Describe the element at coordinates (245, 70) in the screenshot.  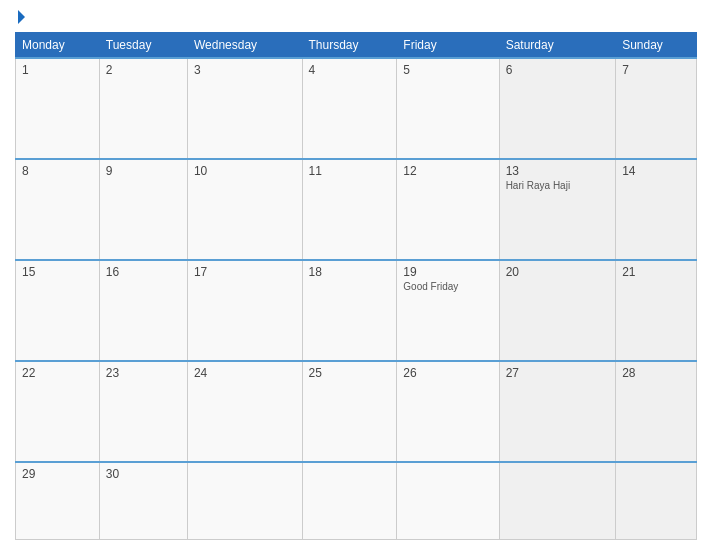
I see `day-number: 3` at that location.